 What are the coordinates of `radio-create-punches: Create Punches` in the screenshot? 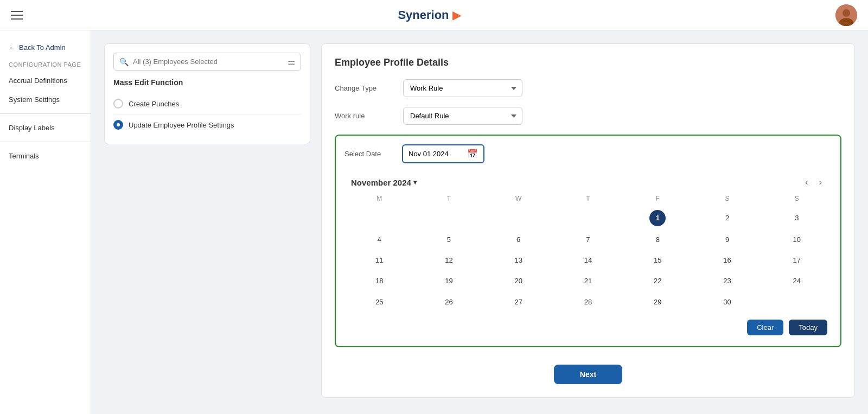 It's located at (207, 104).